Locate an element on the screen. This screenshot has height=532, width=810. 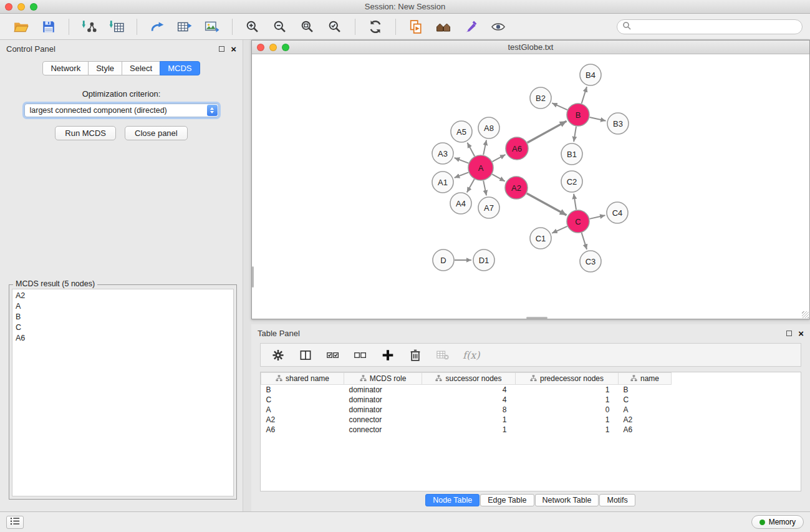
table-row: Cdominator41C is located at coordinates (531, 400).